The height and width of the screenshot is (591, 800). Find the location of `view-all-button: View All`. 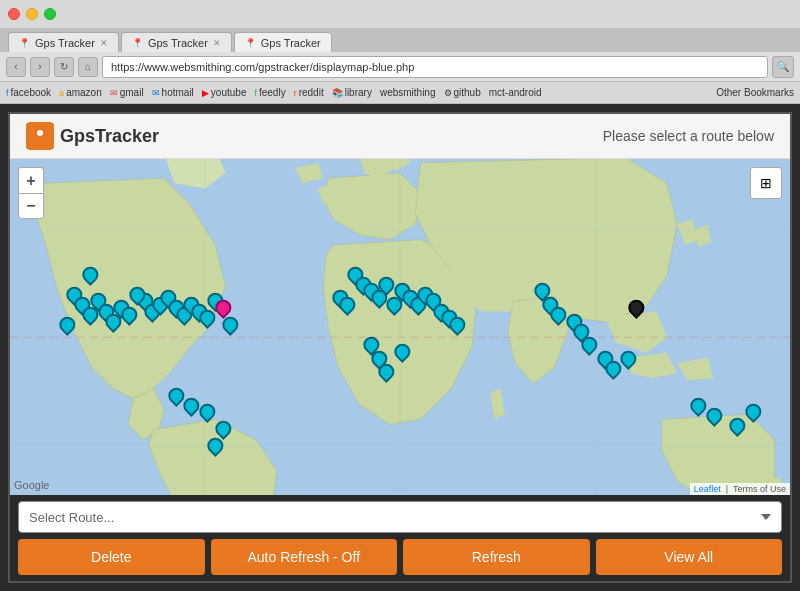

view-all-button: View All is located at coordinates (690, 557).